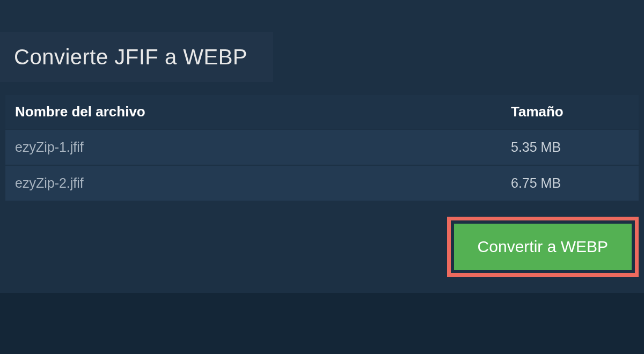 The image size is (644, 354). I want to click on table-header-row: Nombre del archivo Tamaño, so click(322, 112).